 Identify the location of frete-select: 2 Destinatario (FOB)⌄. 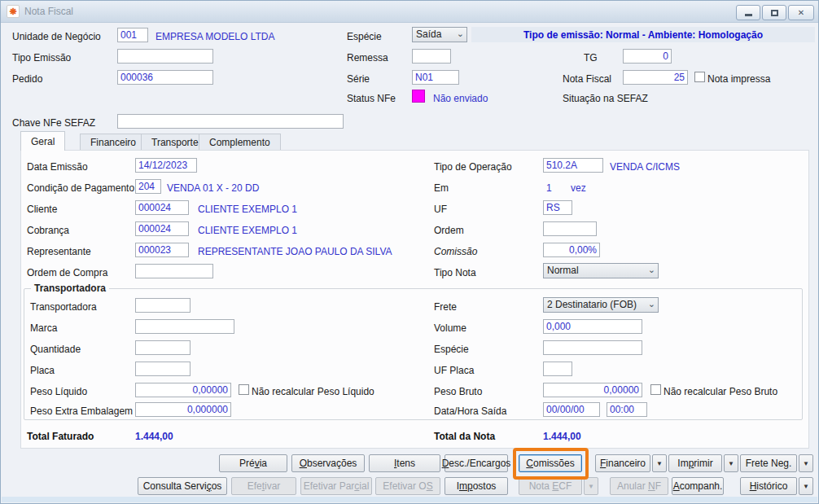
(601, 305).